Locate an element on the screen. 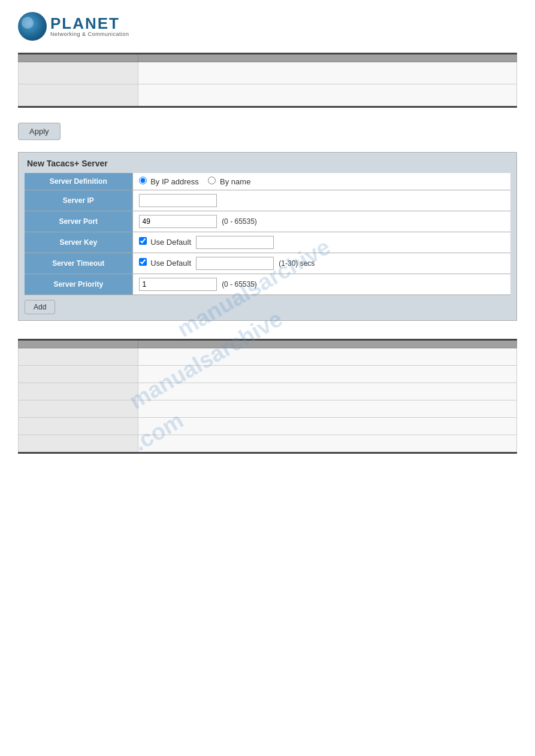  server-priority-row: Server Priority (0 - 65535) is located at coordinates (267, 285).